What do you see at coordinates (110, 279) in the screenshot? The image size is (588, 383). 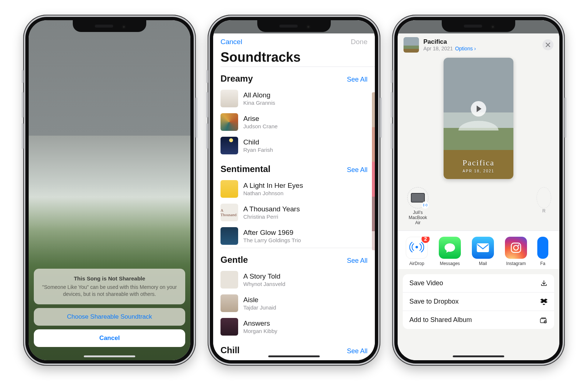 I see `alert-title: This Song is Not Shareable` at bounding box center [110, 279].